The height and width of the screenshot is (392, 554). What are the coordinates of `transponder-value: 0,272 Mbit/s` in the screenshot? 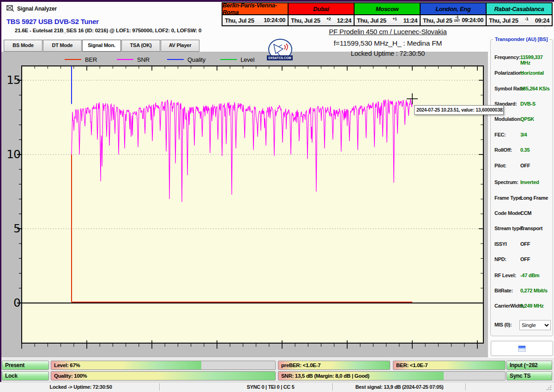 It's located at (534, 291).